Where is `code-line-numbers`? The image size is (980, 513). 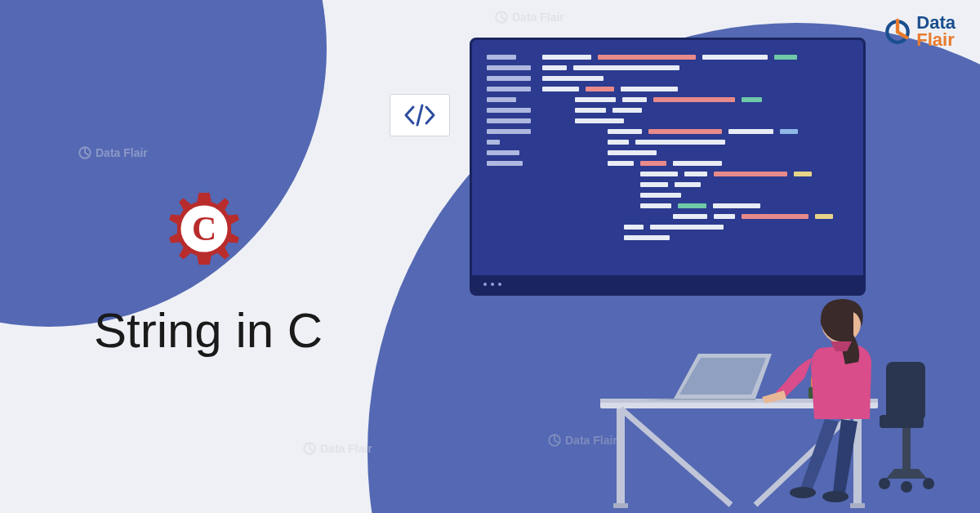 code-line-numbers is located at coordinates (509, 147).